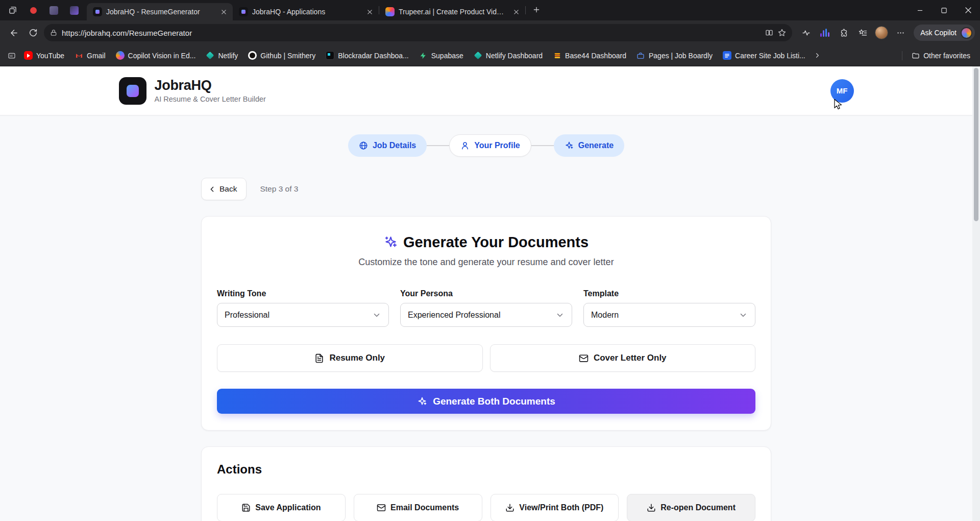  What do you see at coordinates (536, 10) in the screenshot?
I see `new-tab-button` at bounding box center [536, 10].